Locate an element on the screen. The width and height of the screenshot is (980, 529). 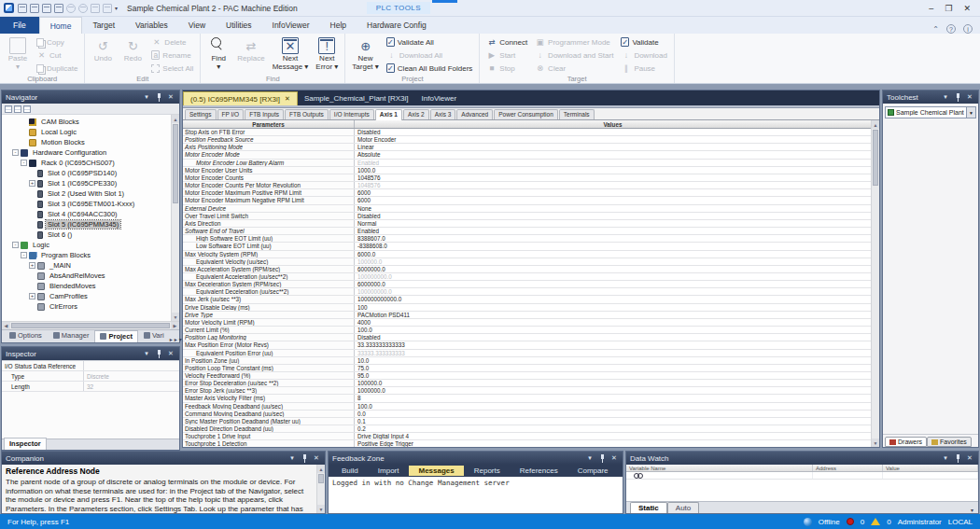
tree-item-motion-blocks: Motion Blocks is located at coordinates (88, 142).